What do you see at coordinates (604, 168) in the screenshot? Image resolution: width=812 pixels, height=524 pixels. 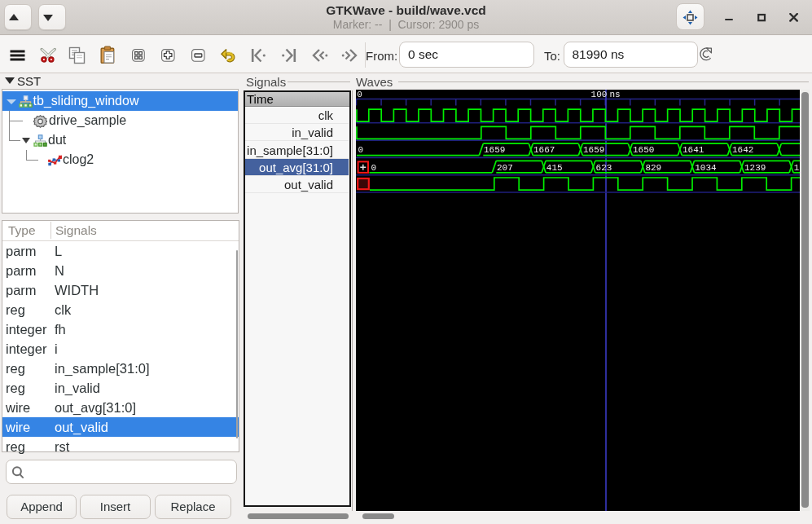 I see `svg-text: 623` at bounding box center [604, 168].